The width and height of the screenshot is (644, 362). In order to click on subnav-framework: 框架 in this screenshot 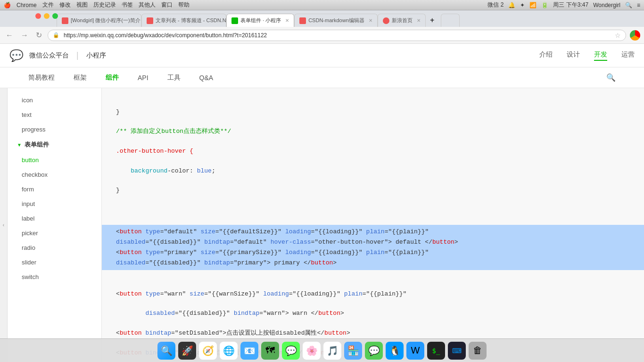, I will do `click(80, 78)`.